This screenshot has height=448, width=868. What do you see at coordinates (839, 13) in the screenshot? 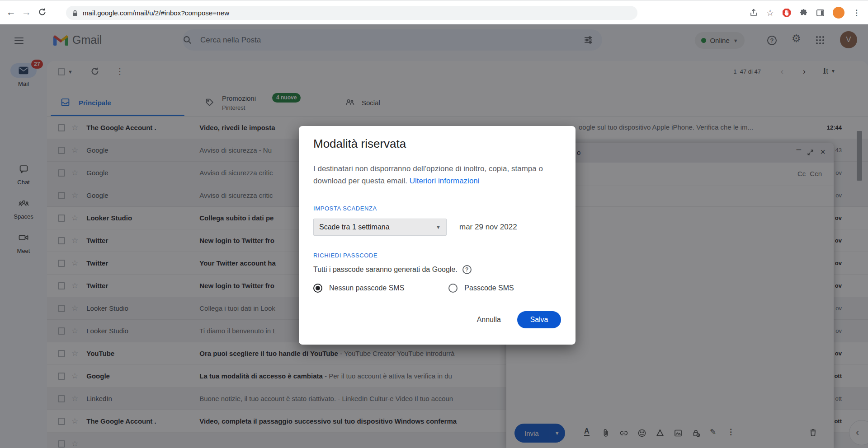
I see `profile-icon` at bounding box center [839, 13].